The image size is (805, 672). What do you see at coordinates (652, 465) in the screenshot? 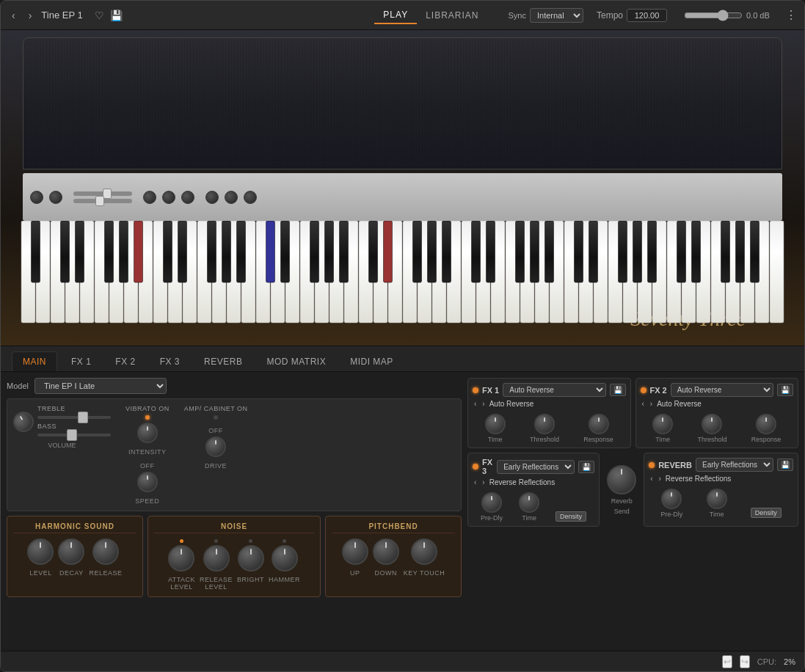
I see `reverb-led` at bounding box center [652, 465].